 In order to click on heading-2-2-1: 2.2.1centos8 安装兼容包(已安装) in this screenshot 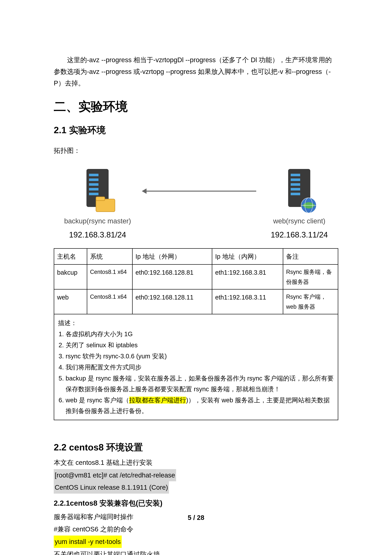, I will do `click(196, 503)`.